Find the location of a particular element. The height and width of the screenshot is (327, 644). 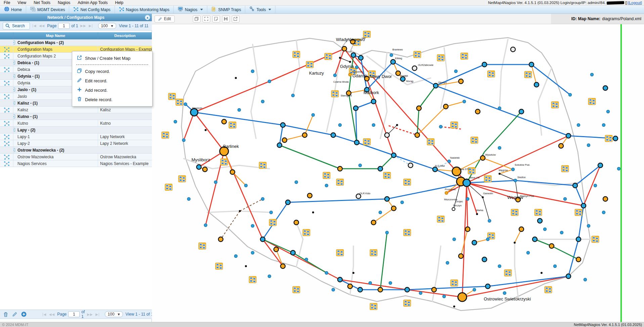

context-menu-show-create-net-map: Show / Create Net Map is located at coordinates (112, 58).